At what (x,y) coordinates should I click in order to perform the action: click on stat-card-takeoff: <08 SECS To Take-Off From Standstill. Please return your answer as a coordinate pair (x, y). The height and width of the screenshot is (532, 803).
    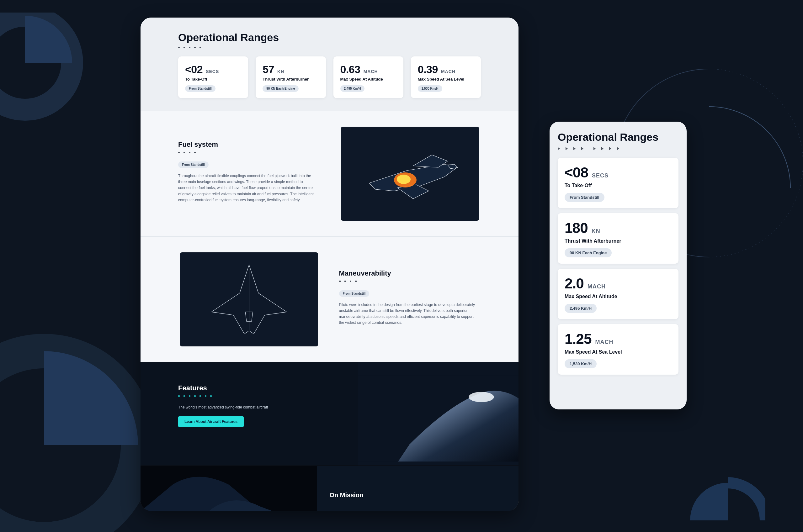
    Looking at the image, I should click on (618, 183).